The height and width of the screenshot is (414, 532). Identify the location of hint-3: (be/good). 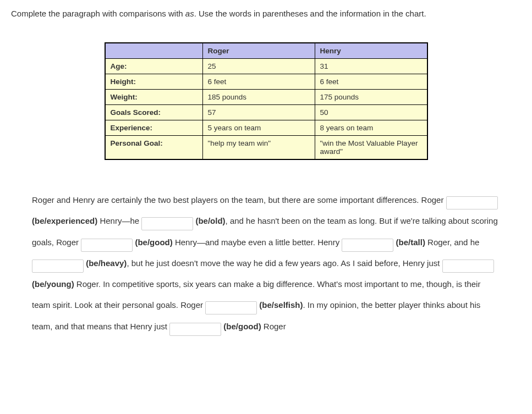
(153, 242).